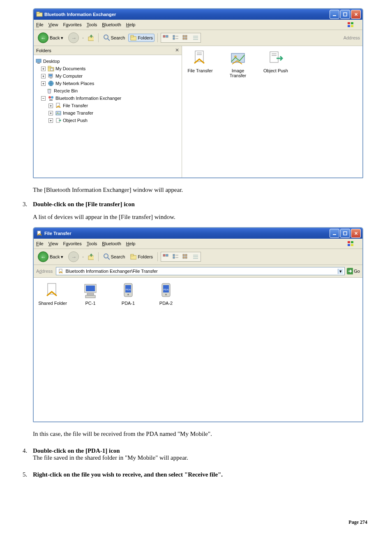 This screenshot has width=392, height=555. Describe the element at coordinates (90, 294) in the screenshot. I see `icon-pc1: PC-1` at that location.